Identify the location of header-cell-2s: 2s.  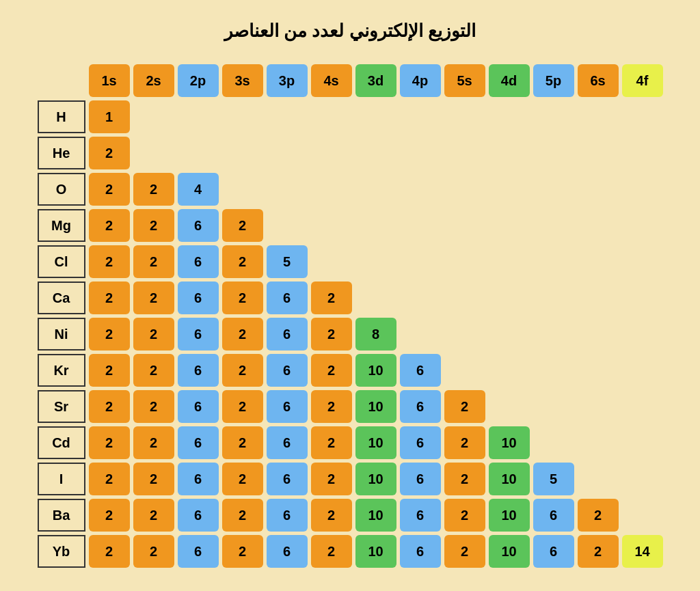
(154, 81).